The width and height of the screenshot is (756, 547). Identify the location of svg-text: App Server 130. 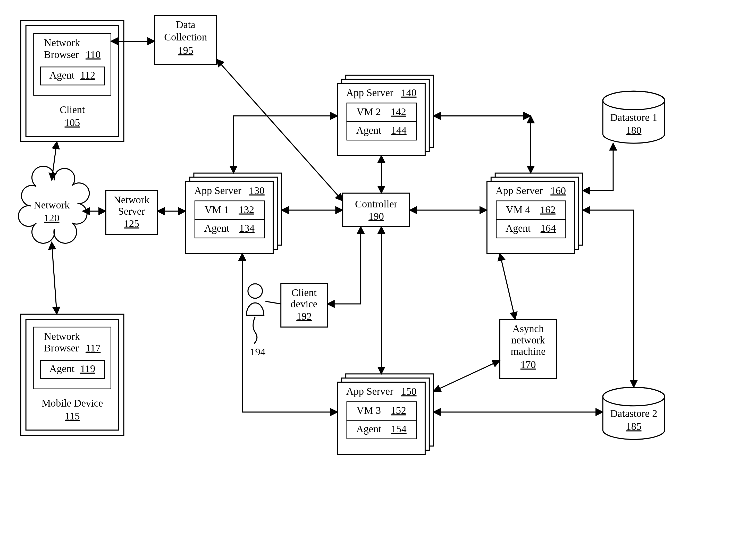
(229, 191).